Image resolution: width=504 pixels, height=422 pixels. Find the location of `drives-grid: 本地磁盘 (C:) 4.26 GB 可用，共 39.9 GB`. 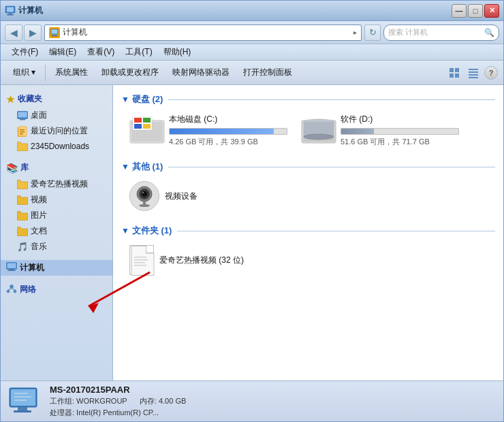

drives-grid: 本地磁盘 (C:) 4.26 GB 可用，共 39.9 GB is located at coordinates (308, 131).